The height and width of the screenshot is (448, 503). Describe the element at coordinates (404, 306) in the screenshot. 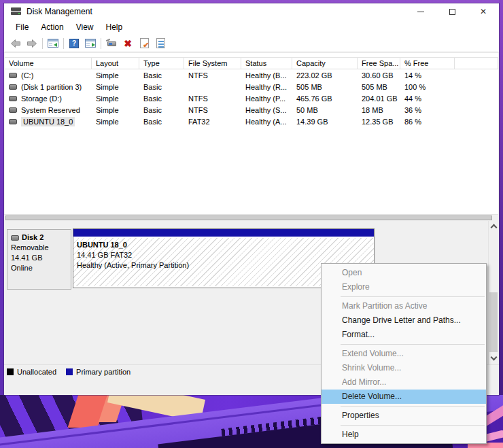

I see `menu-item-mark-partition-active: Mark Partition as Active` at that location.